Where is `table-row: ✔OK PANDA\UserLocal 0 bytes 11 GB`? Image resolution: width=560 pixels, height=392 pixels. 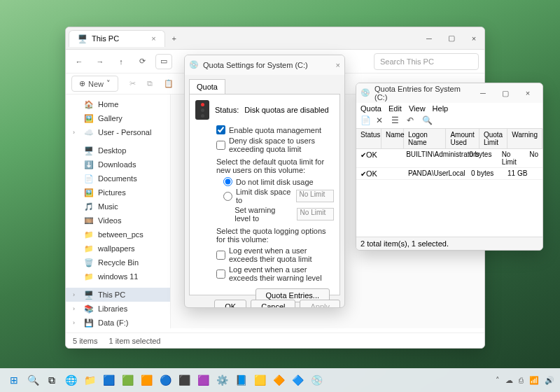 table-row: ✔OK PANDA\UserLocal 0 bytes 11 GB is located at coordinates (449, 174).